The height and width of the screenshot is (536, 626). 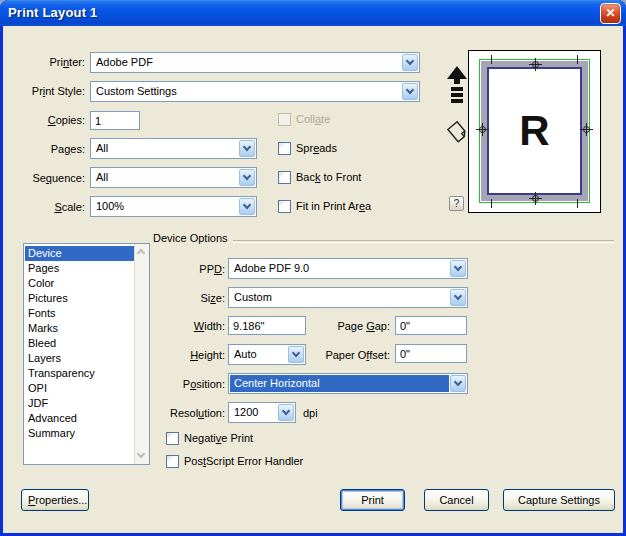 I want to click on scale-combobox: 100%, so click(x=174, y=206).